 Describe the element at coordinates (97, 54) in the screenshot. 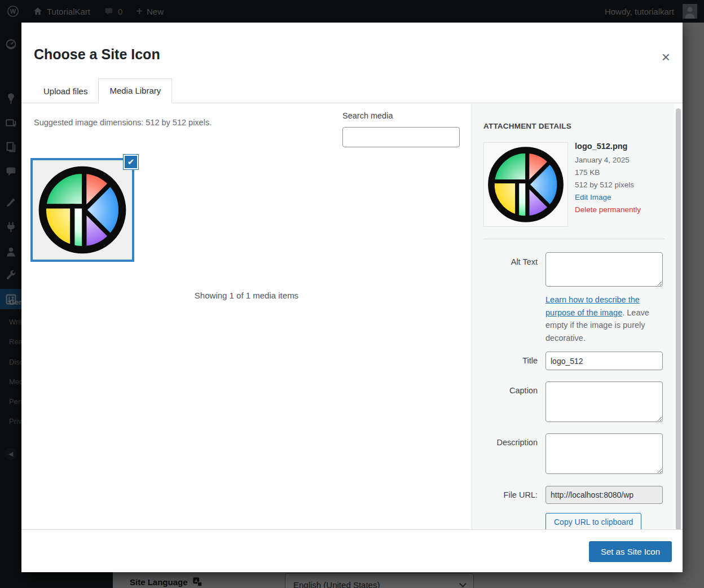

I see `modal-title: Choose a Site Icon` at that location.